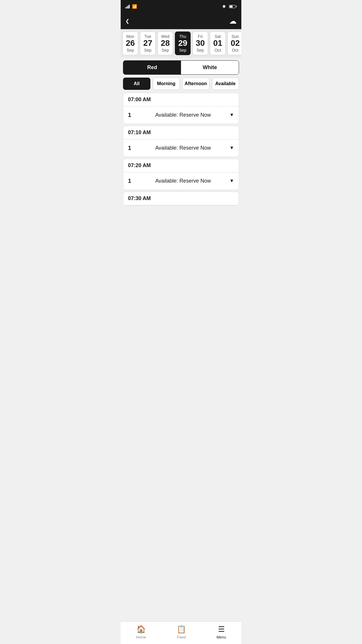 The height and width of the screenshot is (644, 362). I want to click on calendar-day-wed: Wed 28 Sep, so click(165, 43).